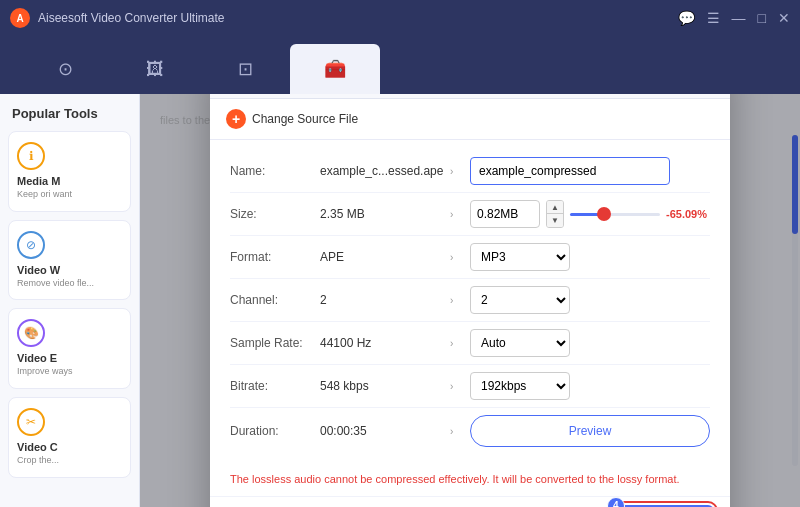 Image resolution: width=800 pixels, height=507 pixels. What do you see at coordinates (70, 172) in the screenshot?
I see `sidebar-item-media-meta: ℹ Media M Keep ori want` at bounding box center [70, 172].